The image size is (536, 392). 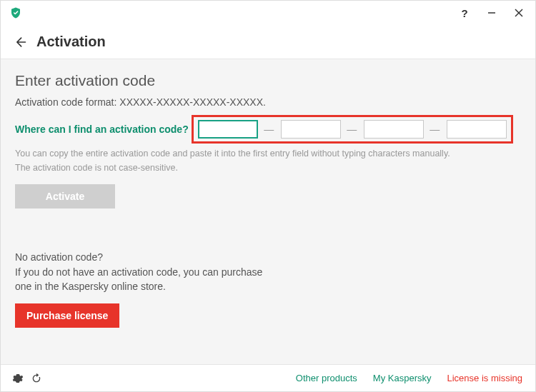 I want to click on help-icon: ?, so click(x=465, y=13).